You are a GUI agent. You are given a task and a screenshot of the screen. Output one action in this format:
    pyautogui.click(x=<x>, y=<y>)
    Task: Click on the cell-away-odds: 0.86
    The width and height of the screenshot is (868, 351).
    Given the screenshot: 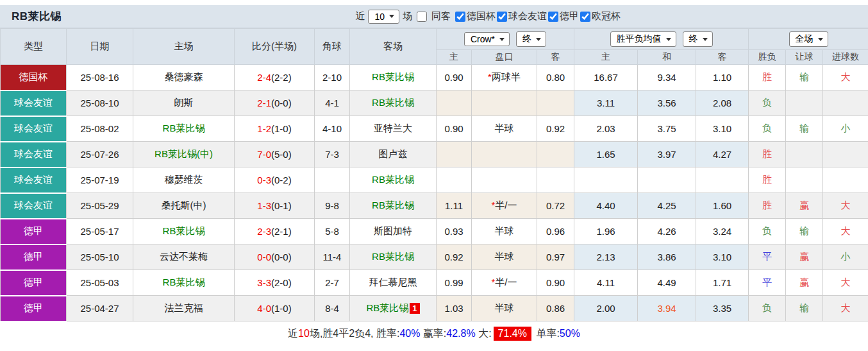 What is the action you would take?
    pyautogui.click(x=556, y=309)
    